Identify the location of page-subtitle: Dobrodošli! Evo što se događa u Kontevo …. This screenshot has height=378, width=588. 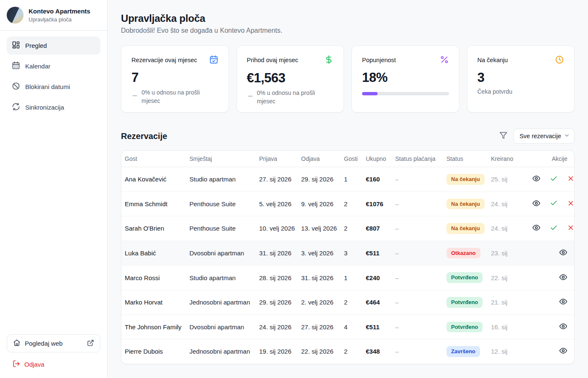
(348, 31).